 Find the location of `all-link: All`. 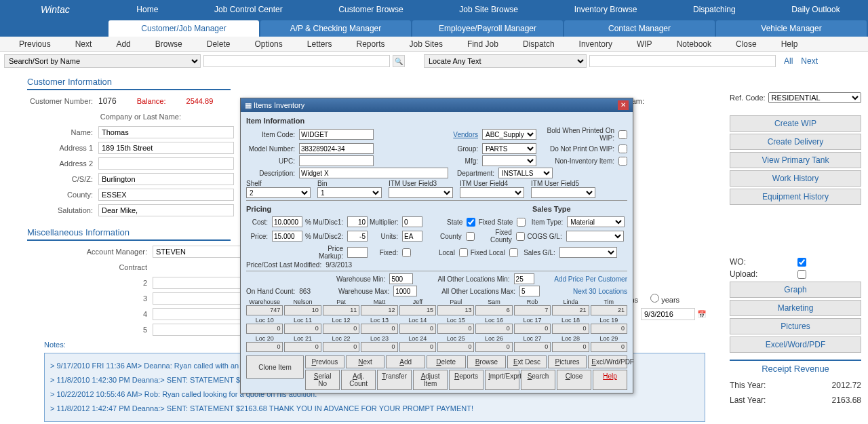

all-link: All is located at coordinates (788, 61).